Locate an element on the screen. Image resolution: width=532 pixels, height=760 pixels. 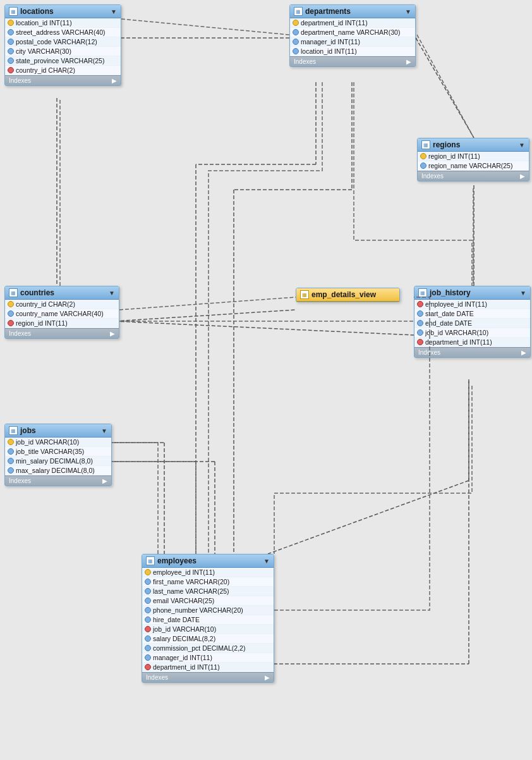
field-row: employee_id INT(11) is located at coordinates (208, 573).